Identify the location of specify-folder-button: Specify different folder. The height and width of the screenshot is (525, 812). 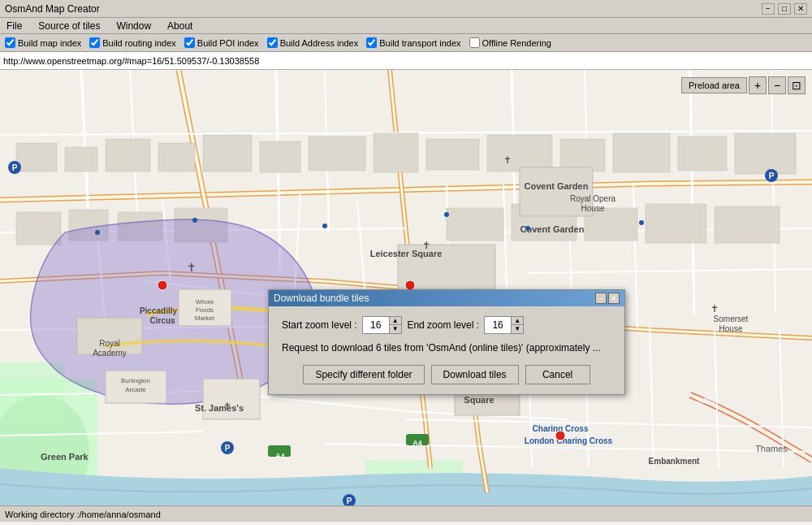
(364, 375).